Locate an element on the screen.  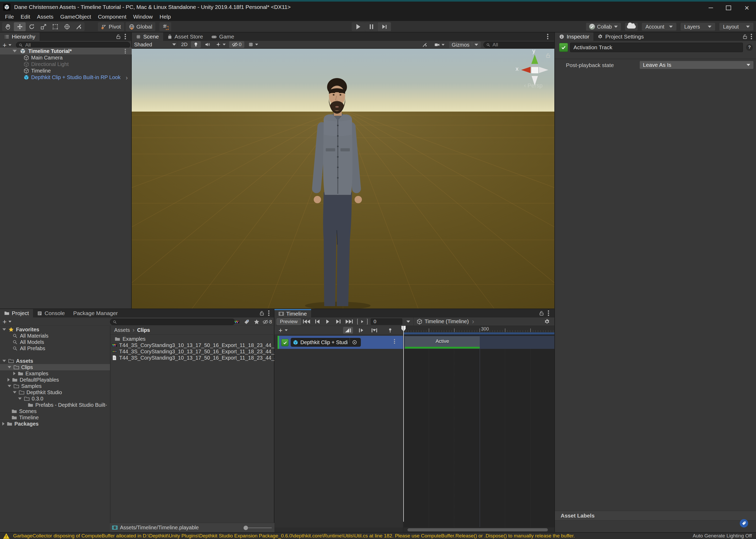
file-row-text: T44_3S_CoryStanding3_10_13_17_50_16_Expo… is located at coordinates (192, 358).